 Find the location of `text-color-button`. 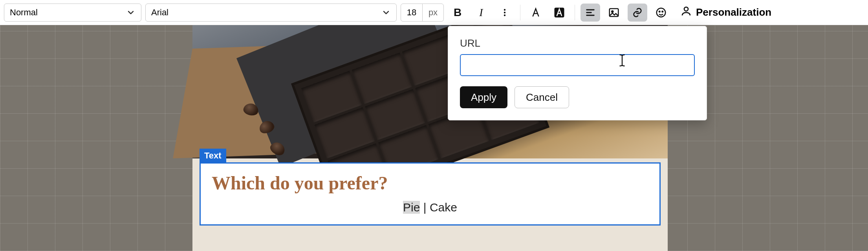

text-color-button is located at coordinates (536, 13).